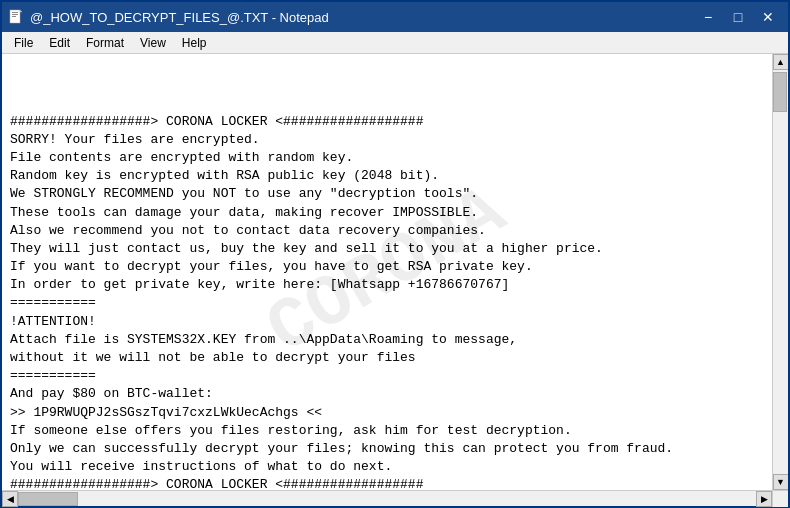 The width and height of the screenshot is (790, 508). What do you see at coordinates (768, 17) in the screenshot?
I see `close-button: ✕` at bounding box center [768, 17].